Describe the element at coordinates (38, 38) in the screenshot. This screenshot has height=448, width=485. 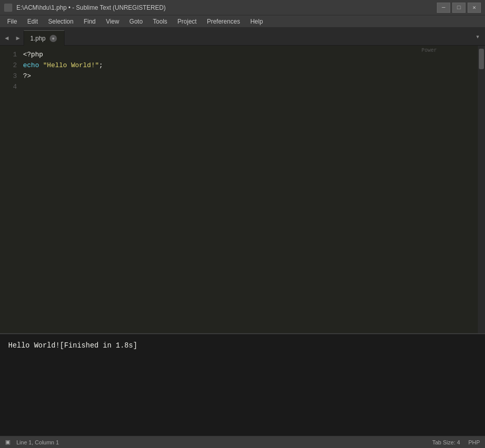
I see `tab-label: 1.php` at that location.